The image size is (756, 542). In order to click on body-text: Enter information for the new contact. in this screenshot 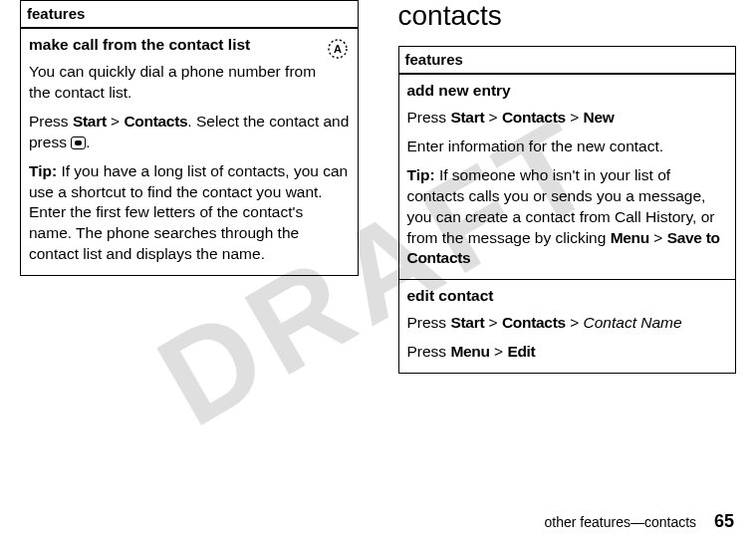, I will do `click(568, 147)`.